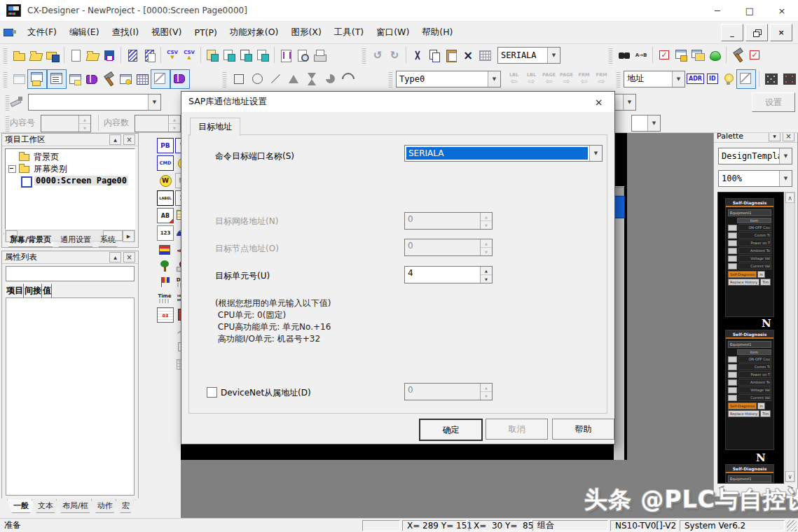  Describe the element at coordinates (646, 123) in the screenshot. I see `mini-combo` at that location.